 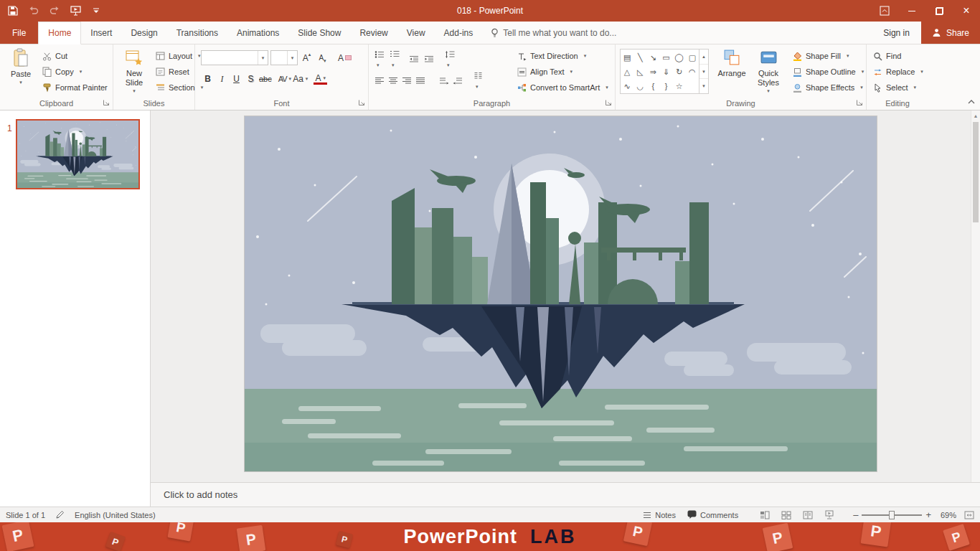 I want to click on cut-button: Cut, so click(x=75, y=56).